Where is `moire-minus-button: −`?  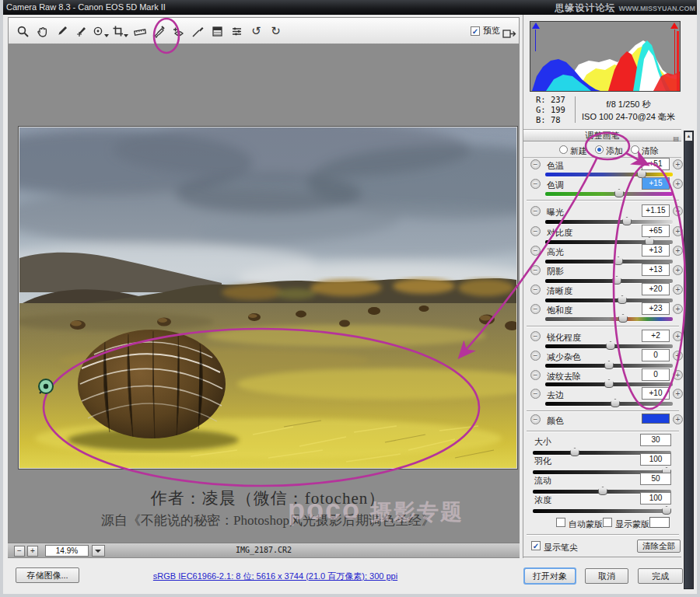
moire-minus-button: − is located at coordinates (535, 375).